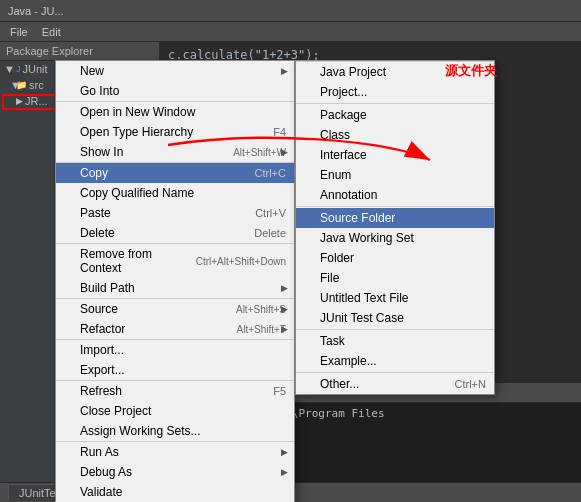 The image size is (581, 502). What do you see at coordinates (175, 431) in the screenshot?
I see `cm-assign-working-sets: Assign Working Sets...` at bounding box center [175, 431].